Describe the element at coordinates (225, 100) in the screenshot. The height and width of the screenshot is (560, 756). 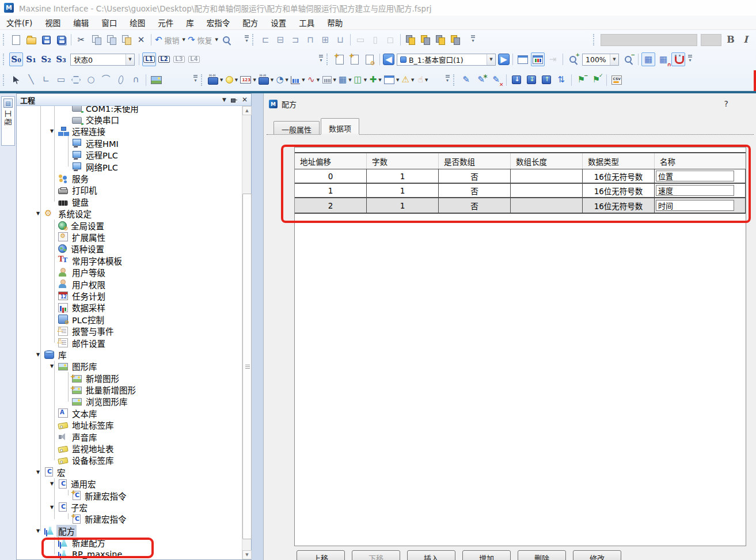
I see `panel-menu-icon: ▼` at that location.